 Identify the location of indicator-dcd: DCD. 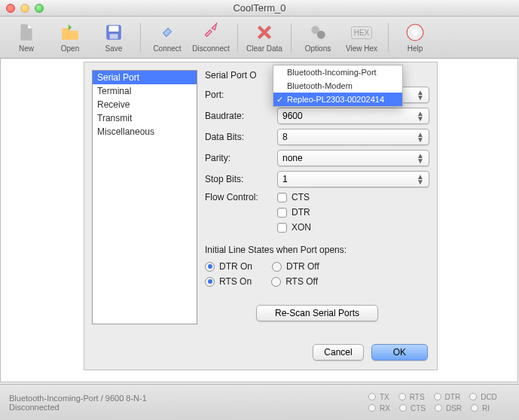
(484, 397).